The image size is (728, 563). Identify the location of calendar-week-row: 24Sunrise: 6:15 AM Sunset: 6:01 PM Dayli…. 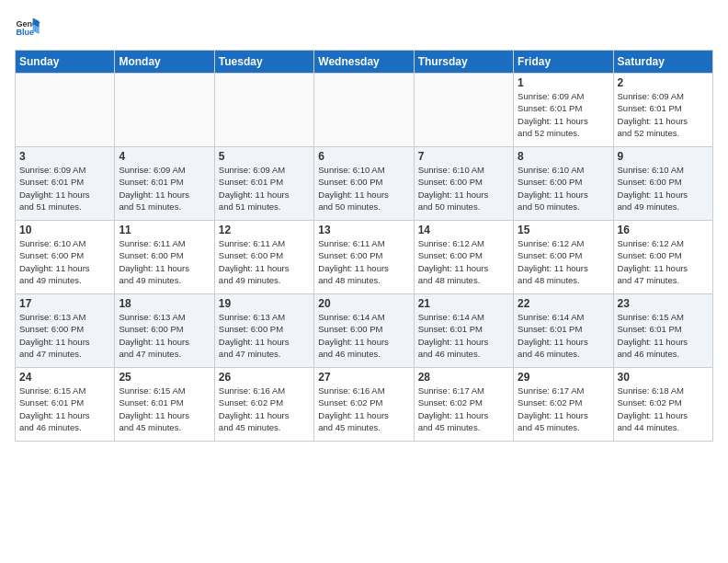
(364, 405).